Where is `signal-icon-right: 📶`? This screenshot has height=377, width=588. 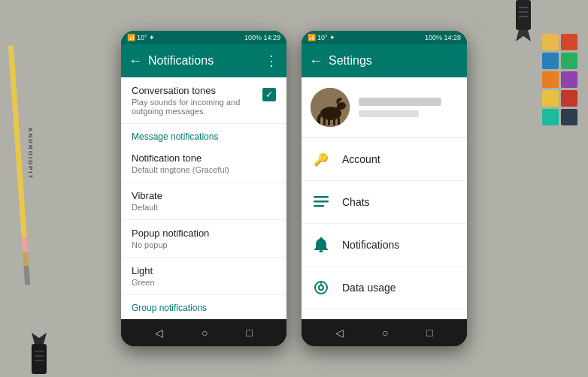
signal-icon-right: 📶 is located at coordinates (311, 38).